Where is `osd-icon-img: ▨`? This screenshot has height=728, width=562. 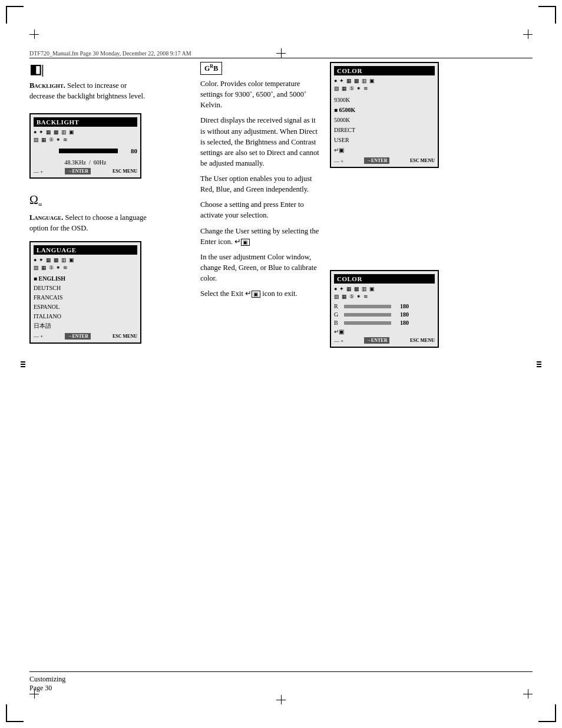 osd-icon-img: ▨ is located at coordinates (37, 140).